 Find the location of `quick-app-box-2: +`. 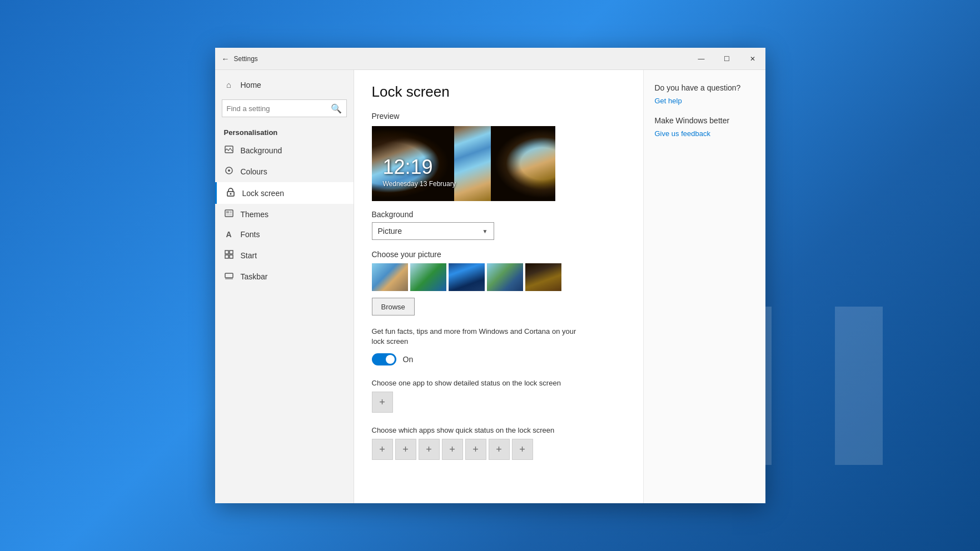

quick-app-box-2: + is located at coordinates (406, 449).